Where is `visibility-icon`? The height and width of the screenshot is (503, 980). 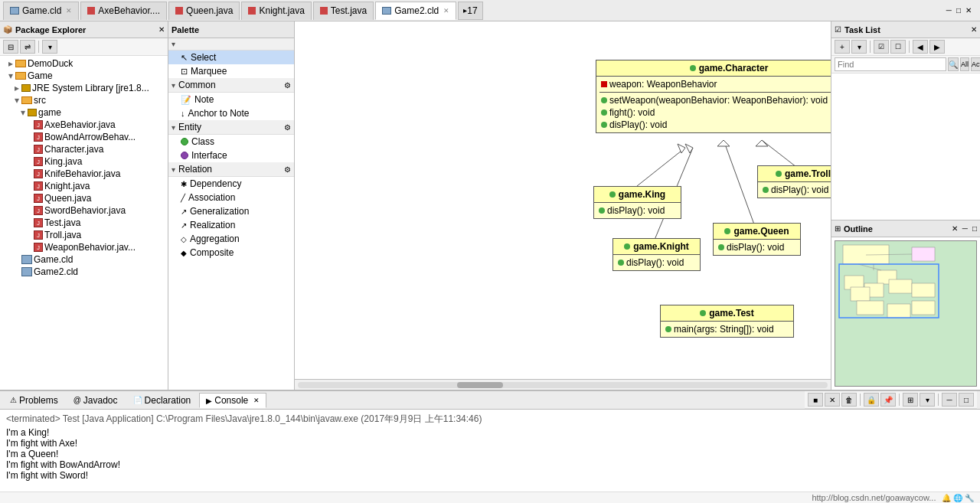 visibility-icon is located at coordinates (668, 329).